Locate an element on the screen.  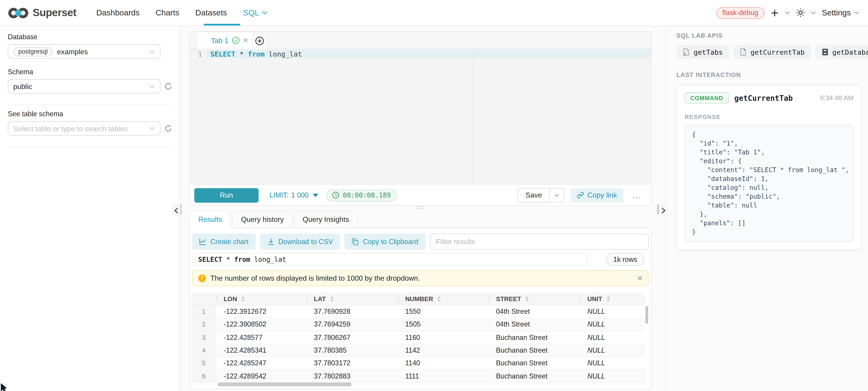
cabinet-icon-button: getDatabases is located at coordinates (842, 52).